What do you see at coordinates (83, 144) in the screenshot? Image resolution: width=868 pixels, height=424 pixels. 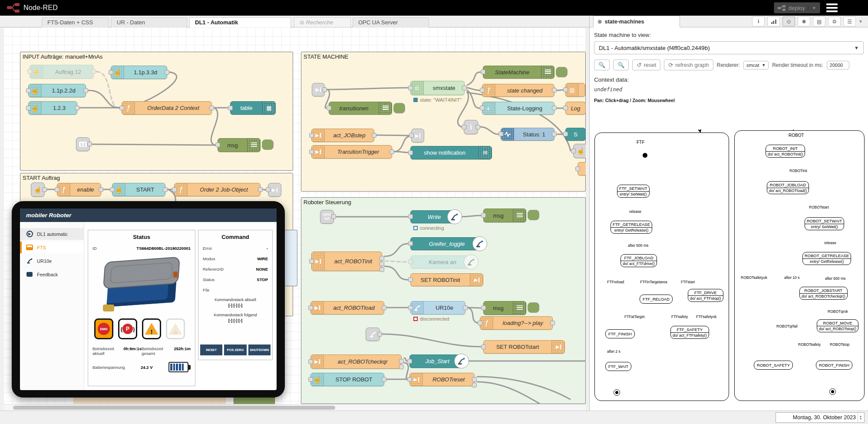 I see `node-link-in-12: 1,2` at bounding box center [83, 144].